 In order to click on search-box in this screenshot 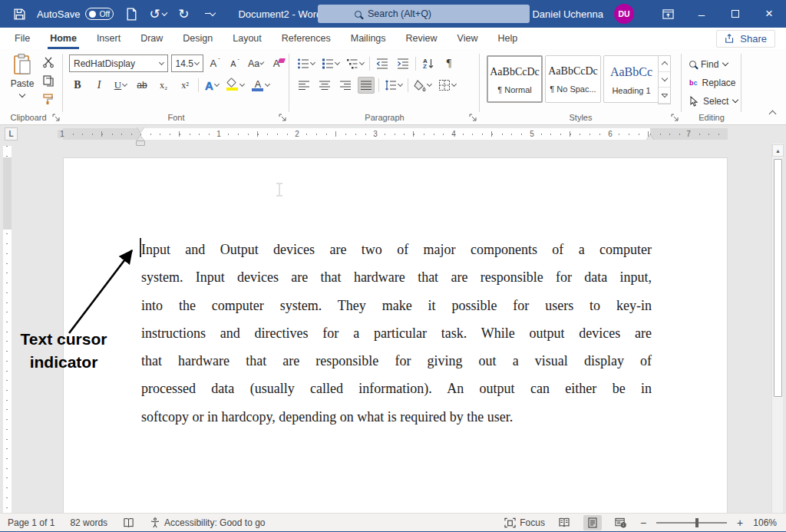, I will do `click(424, 14)`.